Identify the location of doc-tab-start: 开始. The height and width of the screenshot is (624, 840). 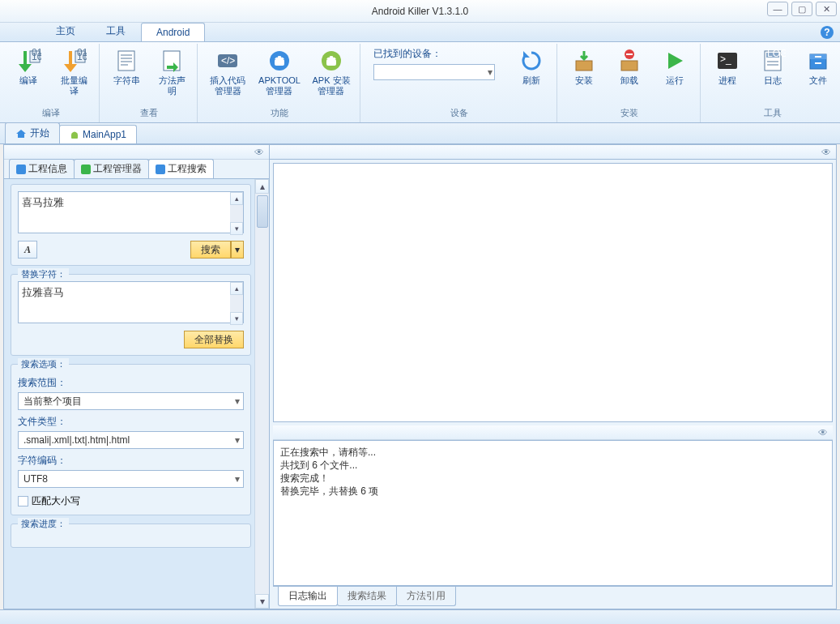
(32, 133).